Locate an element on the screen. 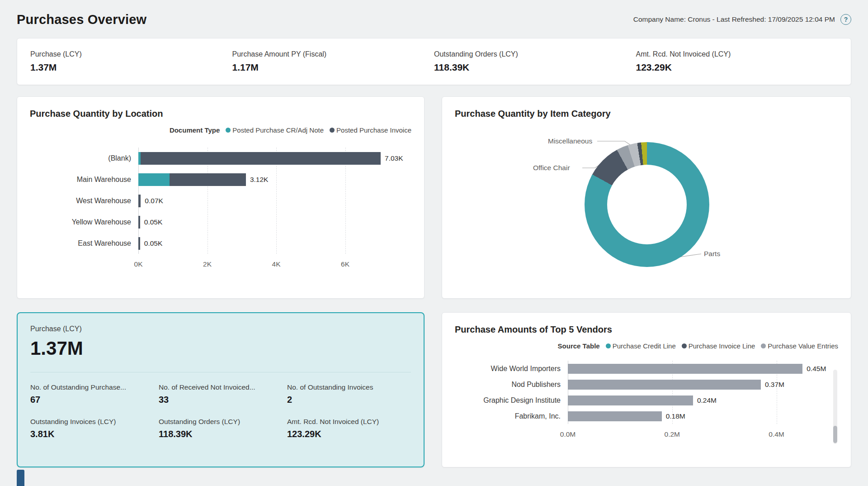  legend-title: Document Type is located at coordinates (194, 130).